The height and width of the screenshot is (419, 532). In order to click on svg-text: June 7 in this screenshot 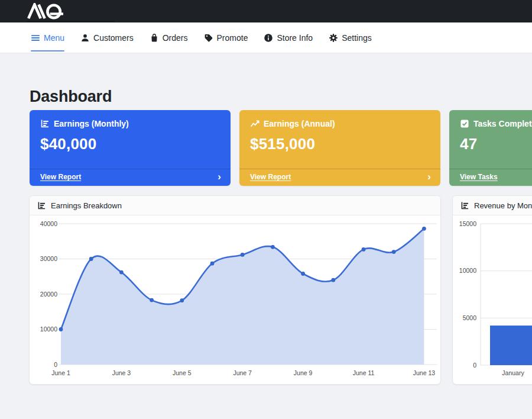, I will do `click(242, 373)`.